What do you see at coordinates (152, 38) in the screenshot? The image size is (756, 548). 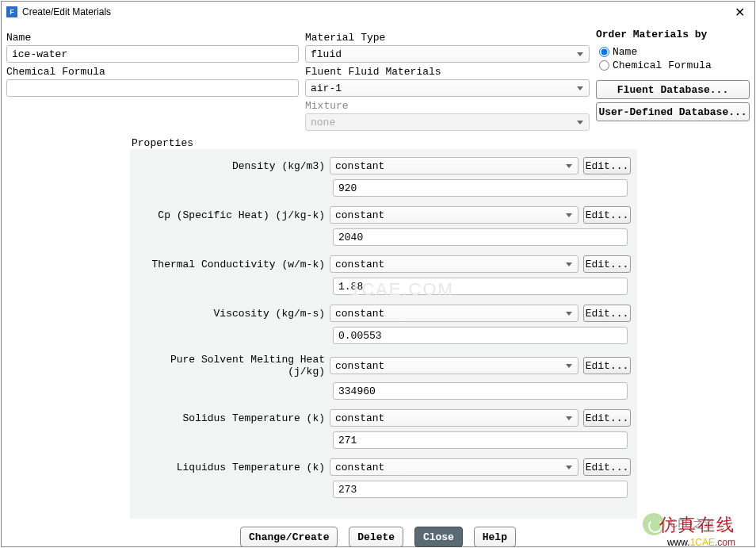 I see `name-label: Name` at bounding box center [152, 38].